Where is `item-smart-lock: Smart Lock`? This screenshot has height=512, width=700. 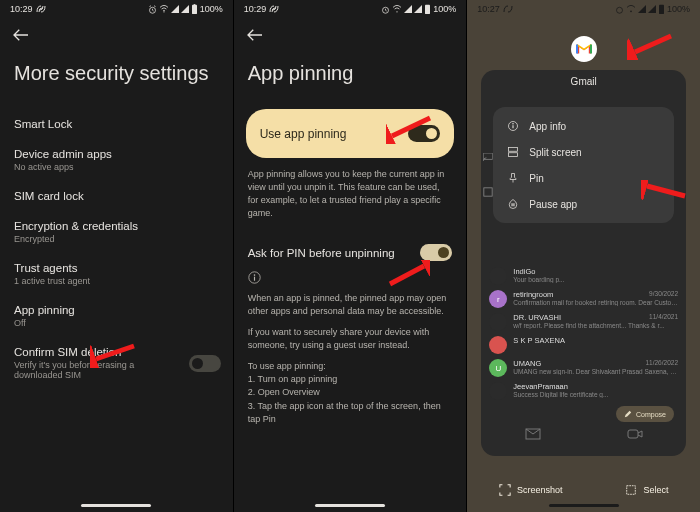
item-smart-lock: Smart Lock is located at coordinates (116, 124).